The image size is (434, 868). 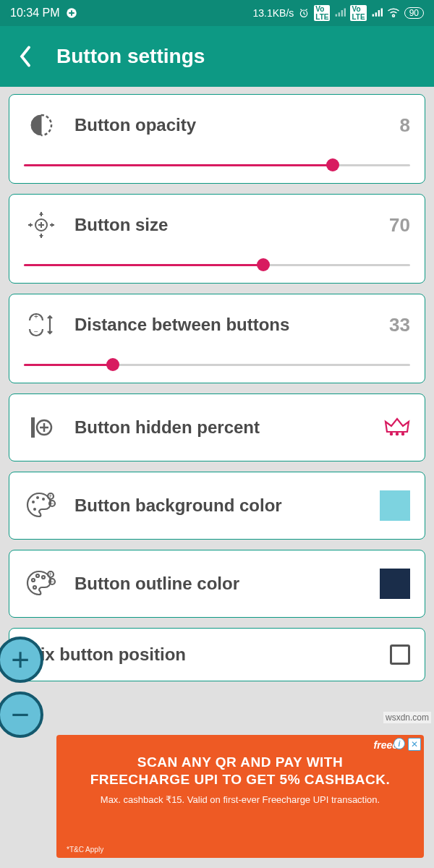 I want to click on volte-badge-1: VoLTE, so click(x=322, y=13).